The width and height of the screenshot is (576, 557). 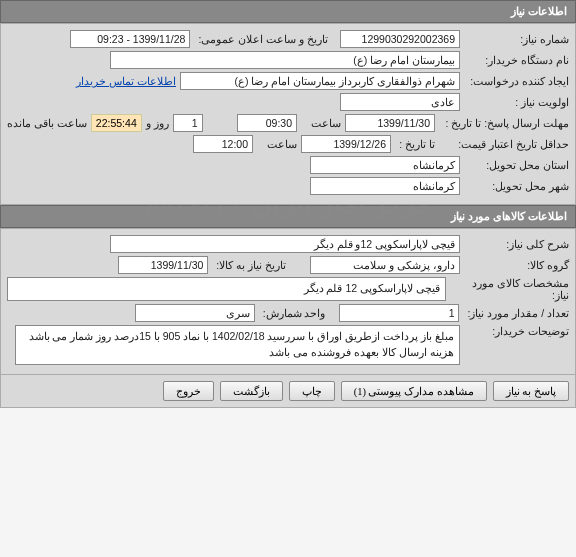 I want to click on validity-date: 1399/12/26, so click(x=346, y=144).